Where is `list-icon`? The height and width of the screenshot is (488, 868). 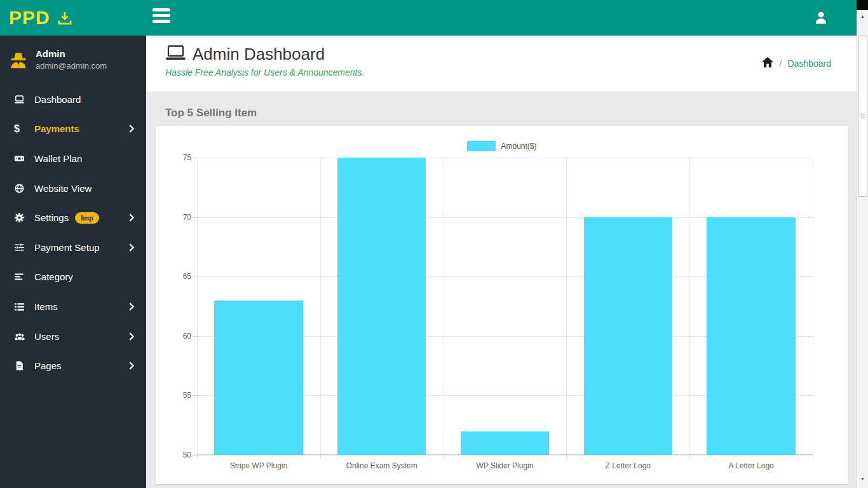
list-icon is located at coordinates (22, 306).